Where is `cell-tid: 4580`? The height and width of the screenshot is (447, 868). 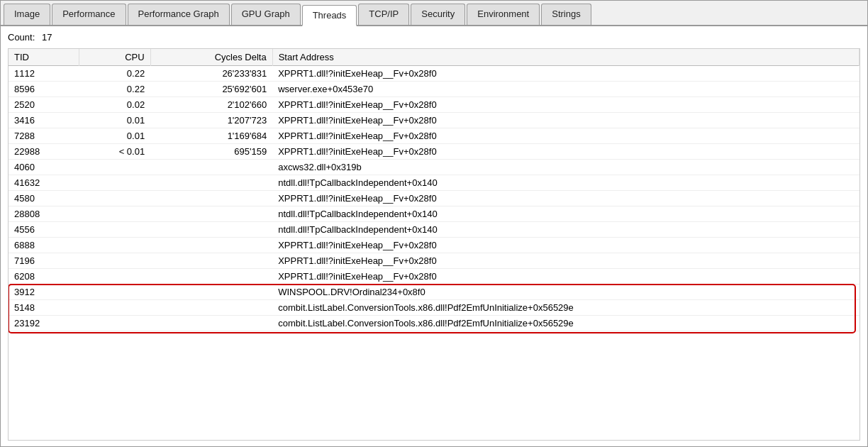
cell-tid: 4580 is located at coordinates (44, 199).